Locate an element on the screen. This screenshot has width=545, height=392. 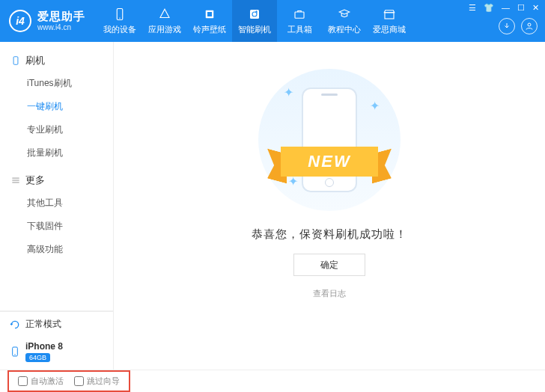
ok-button: 确定 is located at coordinates (329, 265).